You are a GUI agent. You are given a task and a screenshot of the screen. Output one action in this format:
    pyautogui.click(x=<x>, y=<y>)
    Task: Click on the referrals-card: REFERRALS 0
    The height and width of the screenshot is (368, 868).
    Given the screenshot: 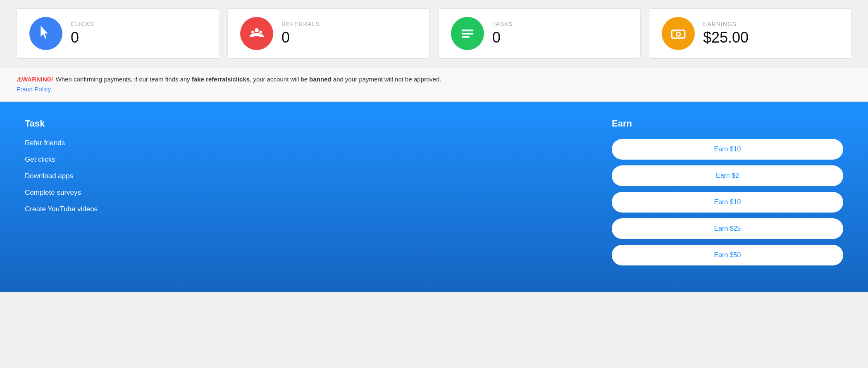 What is the action you would take?
    pyautogui.click(x=329, y=33)
    